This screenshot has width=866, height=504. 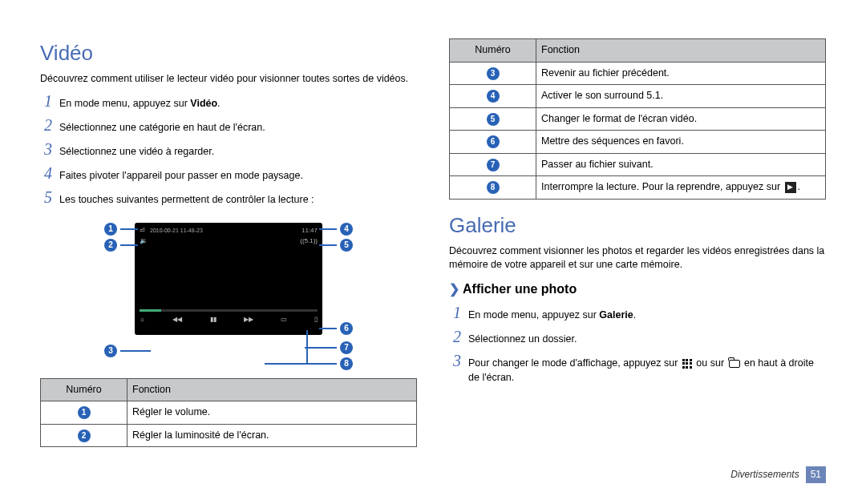 I want to click on next-icon: ▶▶, so click(x=249, y=319).